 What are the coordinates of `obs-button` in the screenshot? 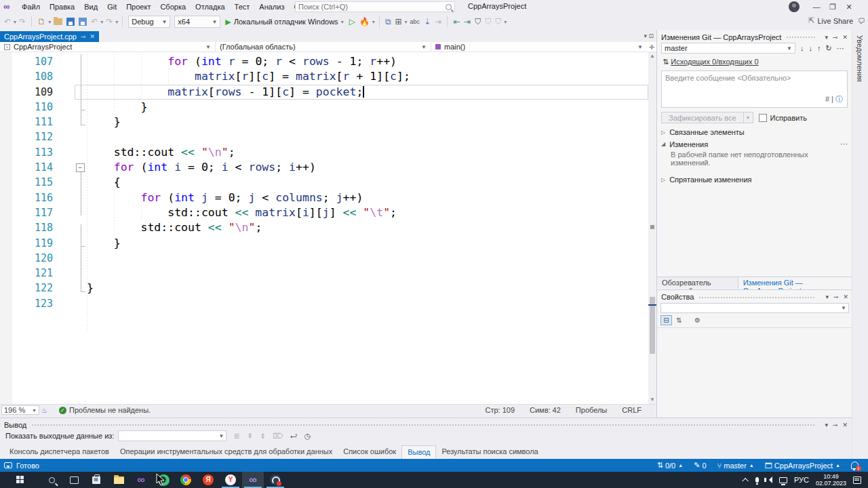 It's located at (275, 480).